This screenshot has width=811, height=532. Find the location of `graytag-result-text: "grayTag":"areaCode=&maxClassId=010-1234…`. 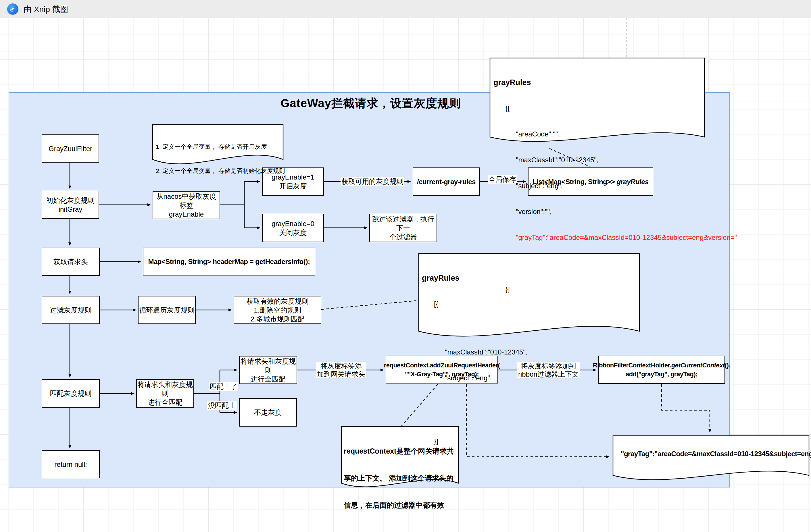

graytag-result-text: "grayTag":"areaCode=&maxClassId=010-1234… is located at coordinates (716, 454).